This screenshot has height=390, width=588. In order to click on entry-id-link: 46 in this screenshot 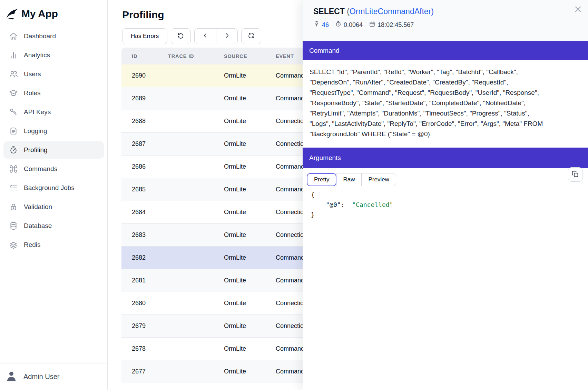, I will do `click(325, 25)`.